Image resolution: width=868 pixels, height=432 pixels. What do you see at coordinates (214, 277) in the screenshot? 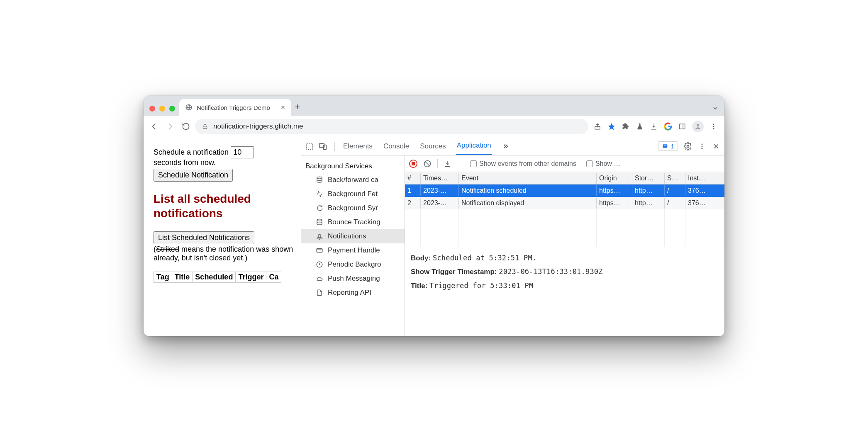
I see `col-scheduled: Scheduled` at bounding box center [214, 277].